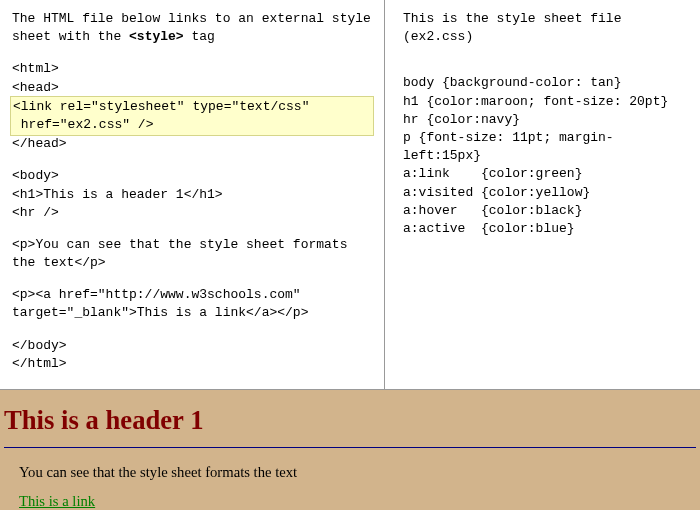 This screenshot has width=700, height=510. What do you see at coordinates (192, 254) in the screenshot?
I see `code-line: <p>You can see that the style sheet form…` at bounding box center [192, 254].